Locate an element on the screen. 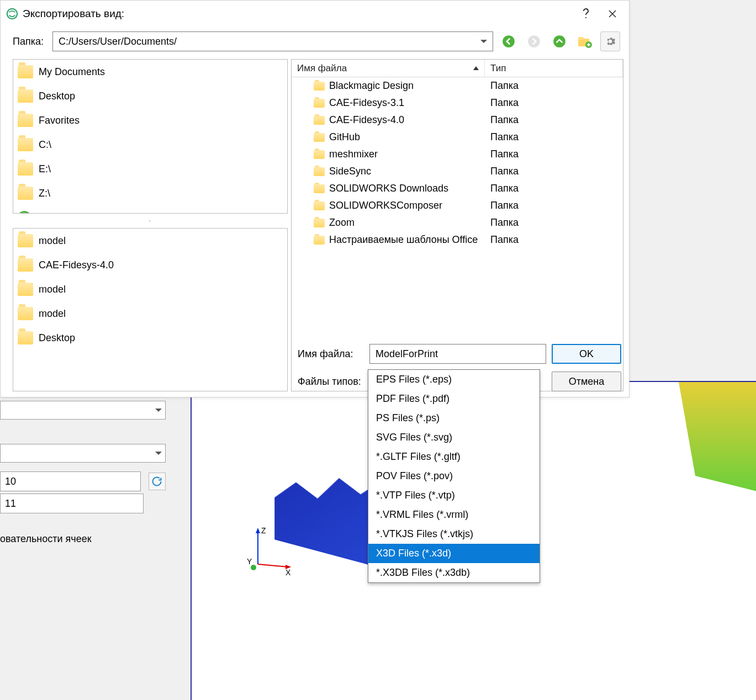 The height and width of the screenshot is (700, 756). file-row: Настраиваемые шаблоны OfficeПапка is located at coordinates (457, 240).